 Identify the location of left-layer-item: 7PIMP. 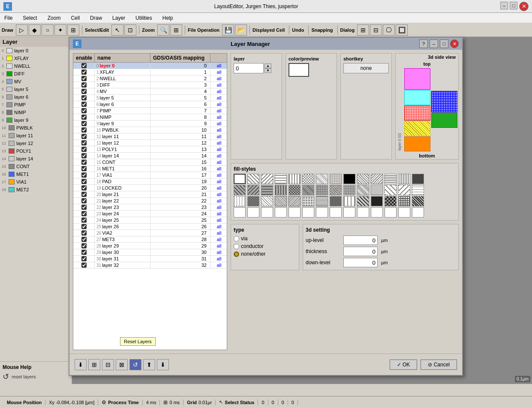
(36, 105).